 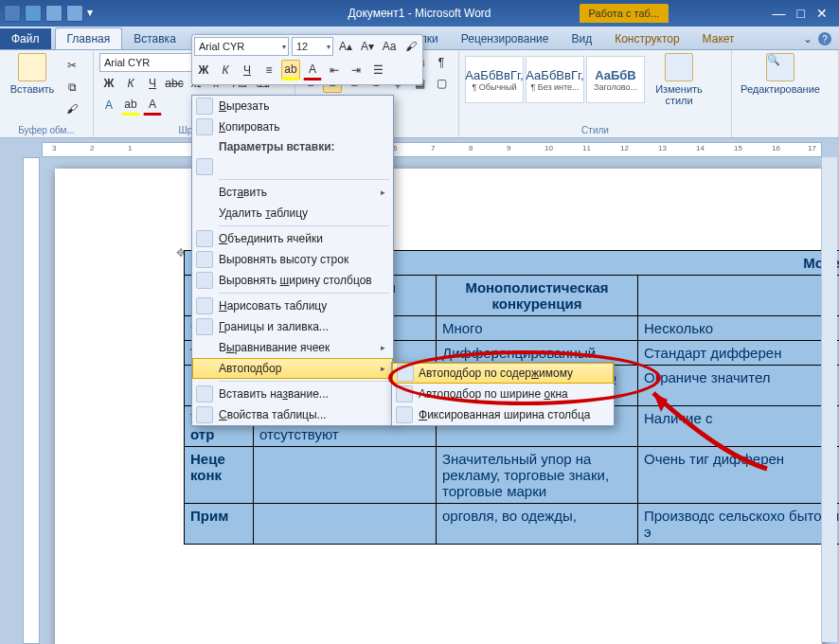 What do you see at coordinates (131, 105) in the screenshot?
I see `highlight-color-icon: ab` at bounding box center [131, 105].